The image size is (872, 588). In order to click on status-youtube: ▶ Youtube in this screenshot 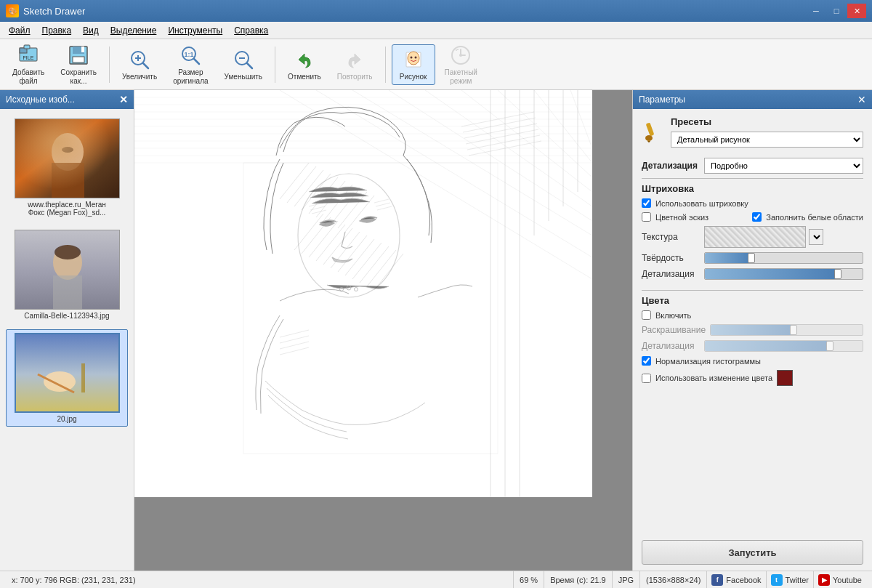, I will do `click(840, 580)`.